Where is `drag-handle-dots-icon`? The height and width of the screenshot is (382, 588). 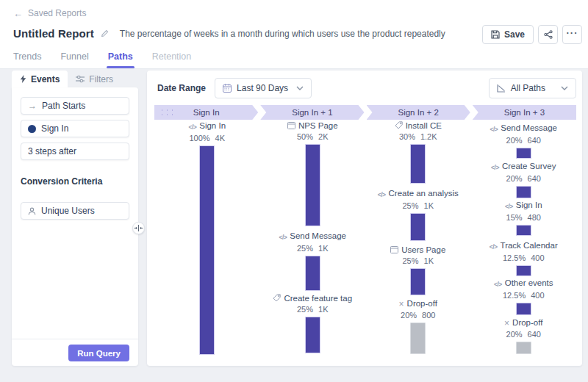
drag-handle-dots-icon is located at coordinates (167, 113).